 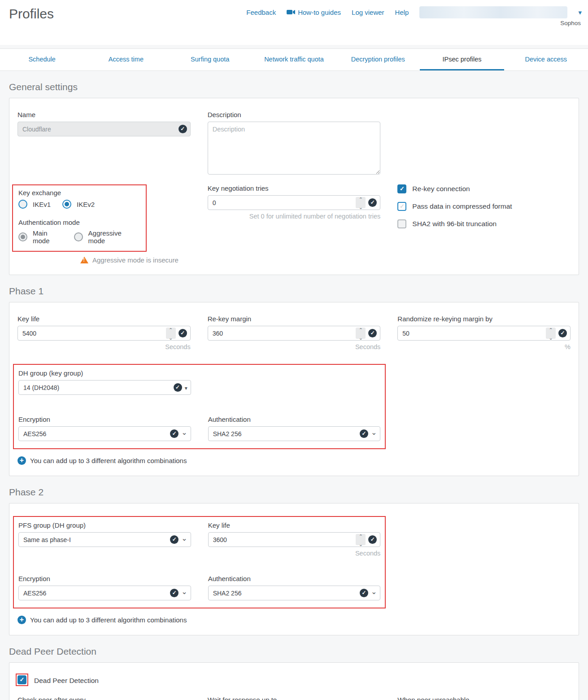 What do you see at coordinates (368, 13) in the screenshot?
I see `log-viewer-link: Log viewer` at bounding box center [368, 13].